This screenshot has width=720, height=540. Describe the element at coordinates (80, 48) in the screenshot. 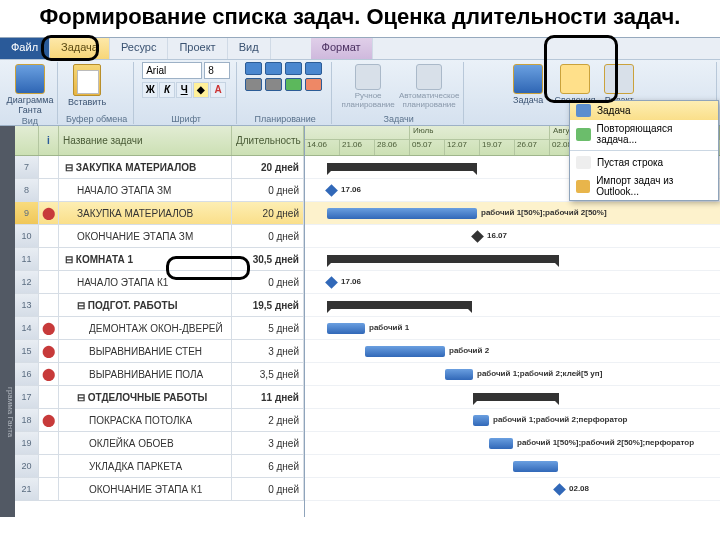

I see `tab-task: Задача` at that location.